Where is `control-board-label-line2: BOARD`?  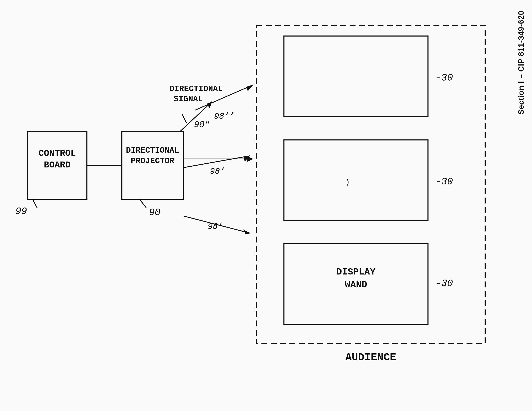
control-board-label-line2: BOARD is located at coordinates (57, 165).